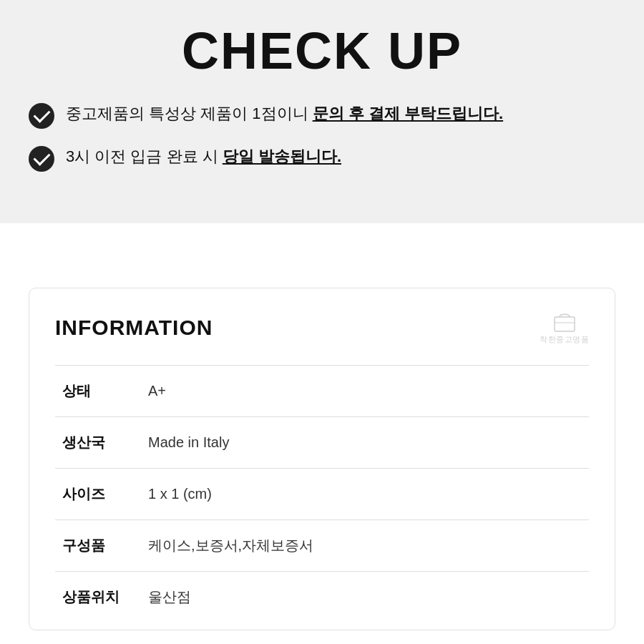 This screenshot has width=644, height=644. Describe the element at coordinates (365, 494) in the screenshot. I see `info-value-2: 1 x 1 (cm)` at that location.